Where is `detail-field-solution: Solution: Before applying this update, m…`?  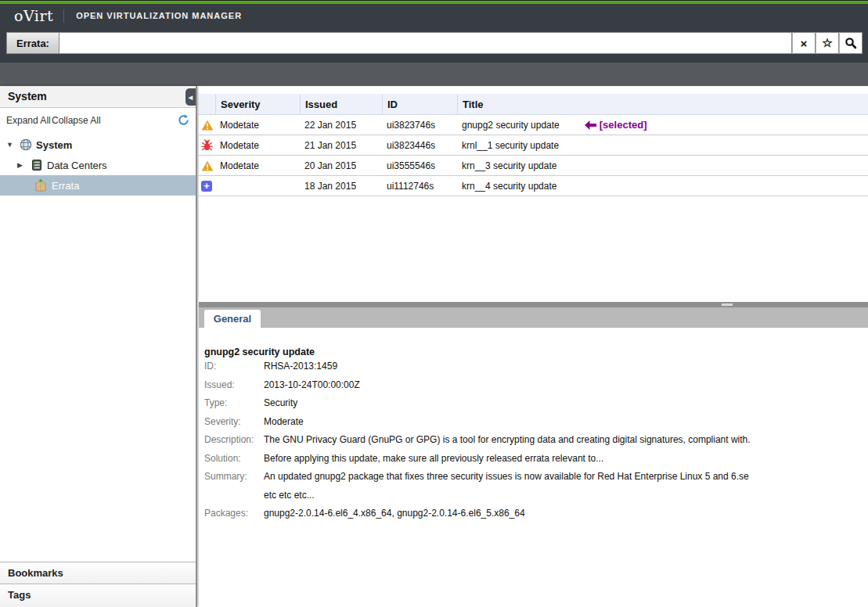 detail-field-solution: Solution: Before applying this update, m… is located at coordinates (533, 462).